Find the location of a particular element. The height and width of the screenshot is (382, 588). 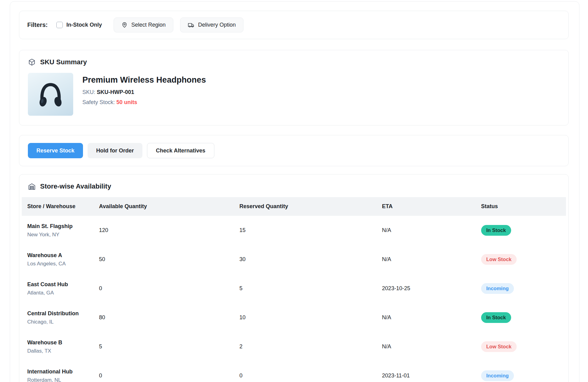

sku-value: SKU-HWP-001 is located at coordinates (115, 92).